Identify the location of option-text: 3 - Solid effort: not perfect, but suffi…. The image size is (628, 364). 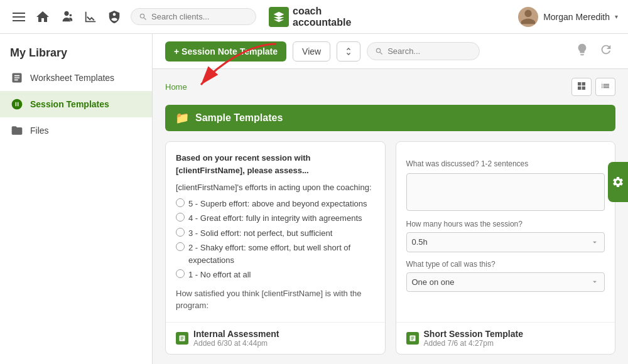
(260, 233).